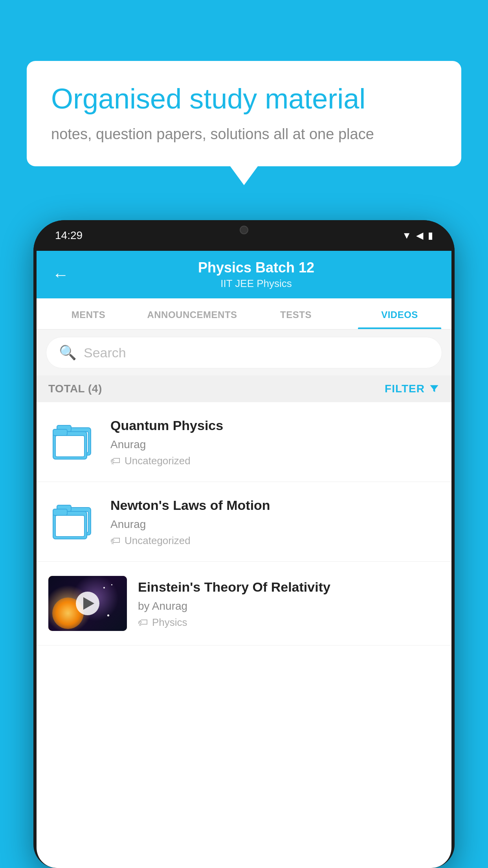 This screenshot has width=488, height=868. What do you see at coordinates (244, 114) in the screenshot?
I see `speech-bubble: Organised study material notes, question…` at bounding box center [244, 114].